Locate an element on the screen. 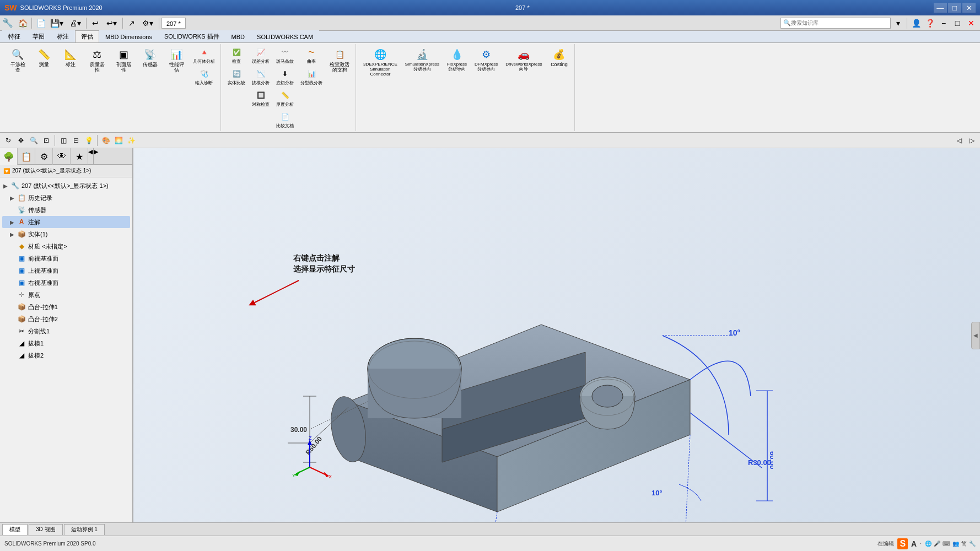 The height and width of the screenshot is (551, 980). save-dropdown: 💾▾ is located at coordinates (57, 23).